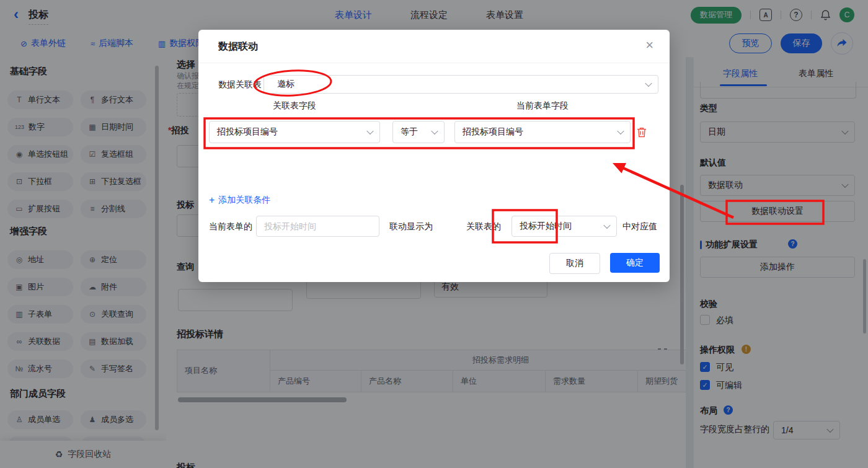  What do you see at coordinates (546, 226) in the screenshot?
I see `relation-field-value: 投标开始时间` at bounding box center [546, 226].